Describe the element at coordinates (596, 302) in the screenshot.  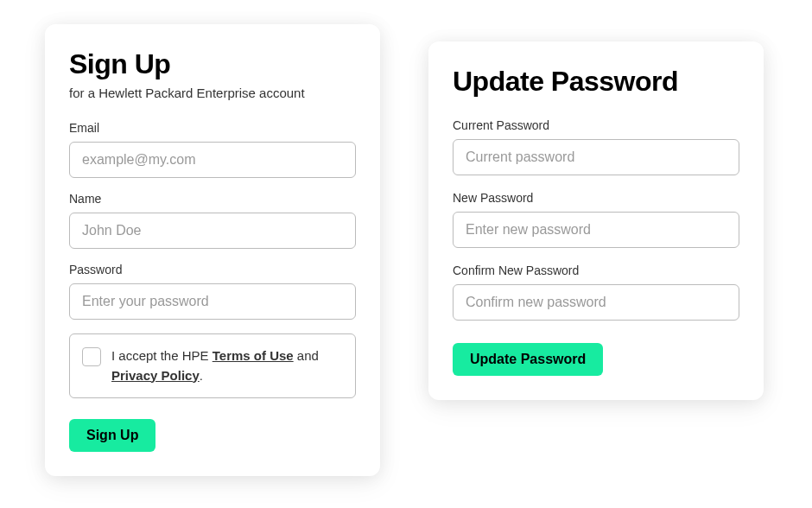
I see `confirm-password-input` at that location.